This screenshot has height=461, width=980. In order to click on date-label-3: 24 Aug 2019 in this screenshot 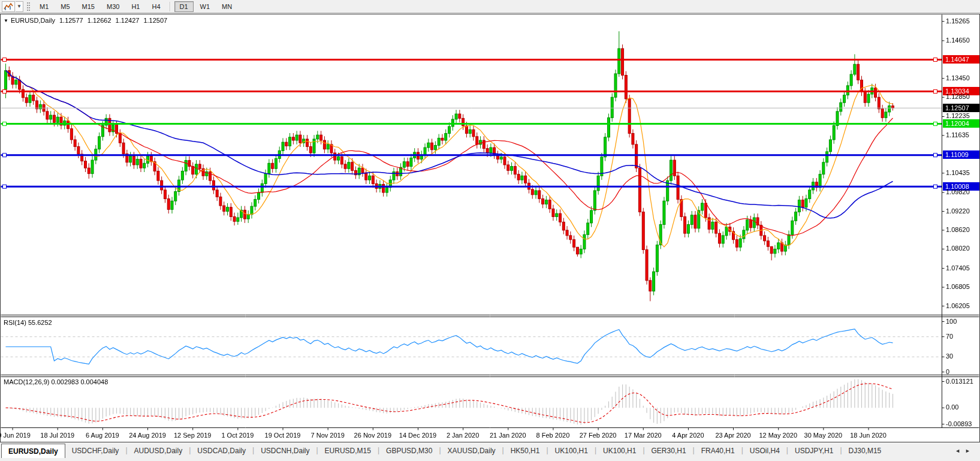, I will do `click(147, 435)`.